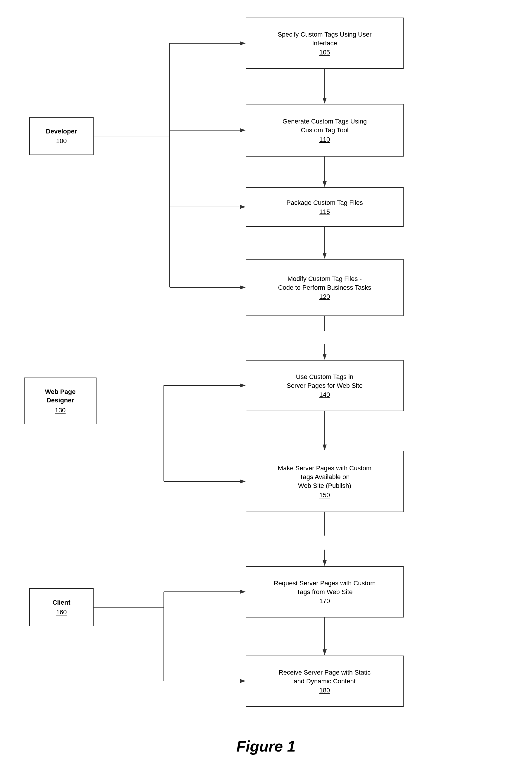 Image resolution: width=532 pixels, height=777 pixels. I want to click on actor-web-page-designer-label: Web PageDesigner, so click(60, 396).